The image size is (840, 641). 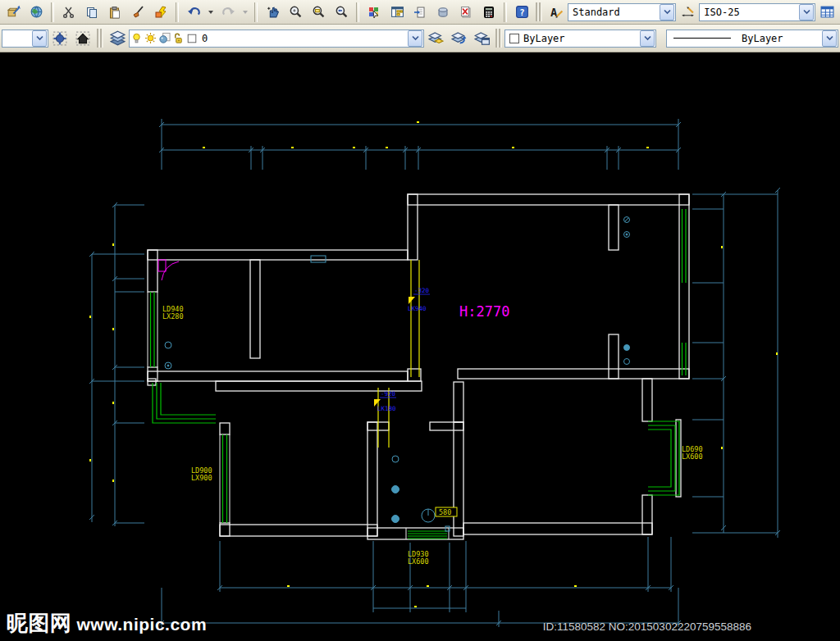 I want to click on unlock-icon, so click(x=179, y=38).